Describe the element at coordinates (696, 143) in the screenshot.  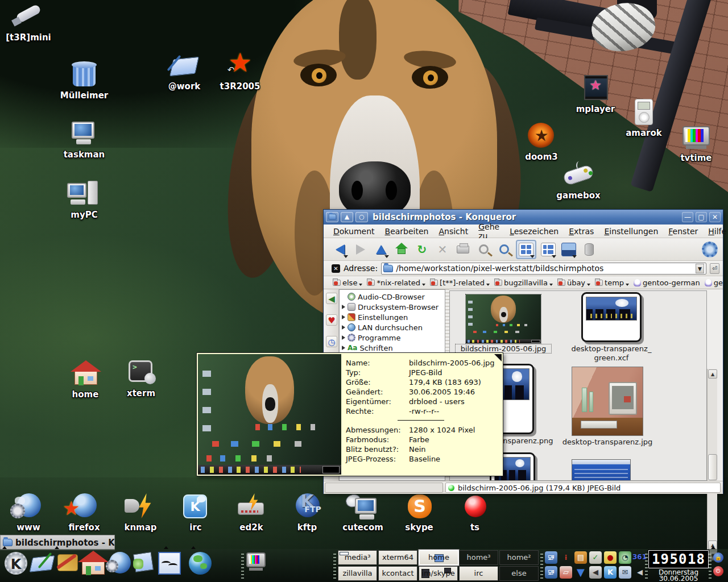
I see `desktop-icon-tvtime: tvtime` at that location.